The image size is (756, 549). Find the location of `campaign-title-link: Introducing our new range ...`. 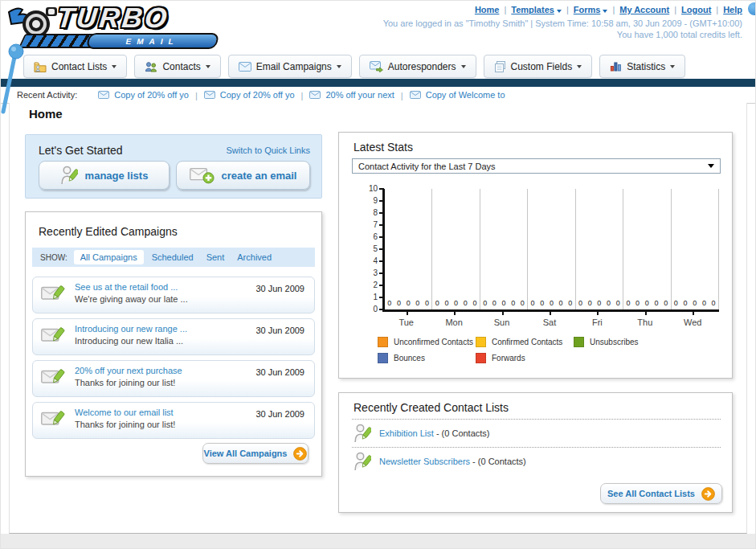

campaign-title-link: Introducing our new range ... is located at coordinates (131, 329).